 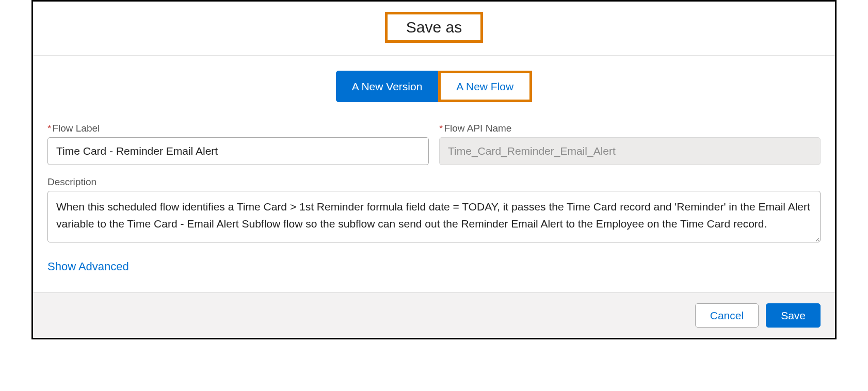 What do you see at coordinates (434, 27) in the screenshot?
I see `dialog-title: Save as` at bounding box center [434, 27].